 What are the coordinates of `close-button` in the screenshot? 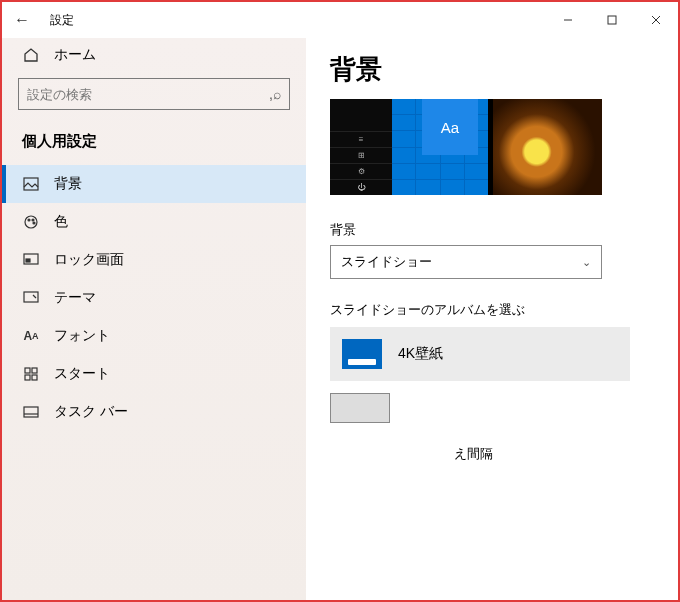 It's located at (656, 20).